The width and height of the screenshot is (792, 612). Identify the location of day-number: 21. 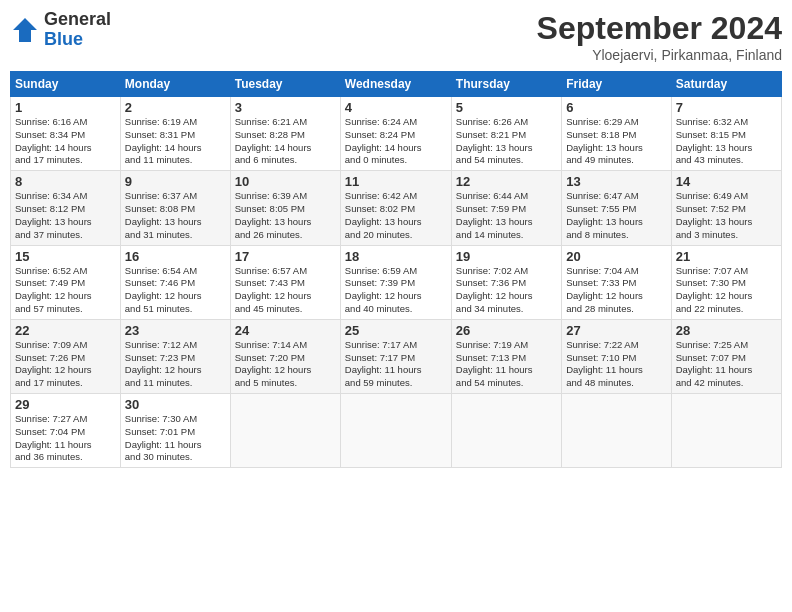
(726, 256).